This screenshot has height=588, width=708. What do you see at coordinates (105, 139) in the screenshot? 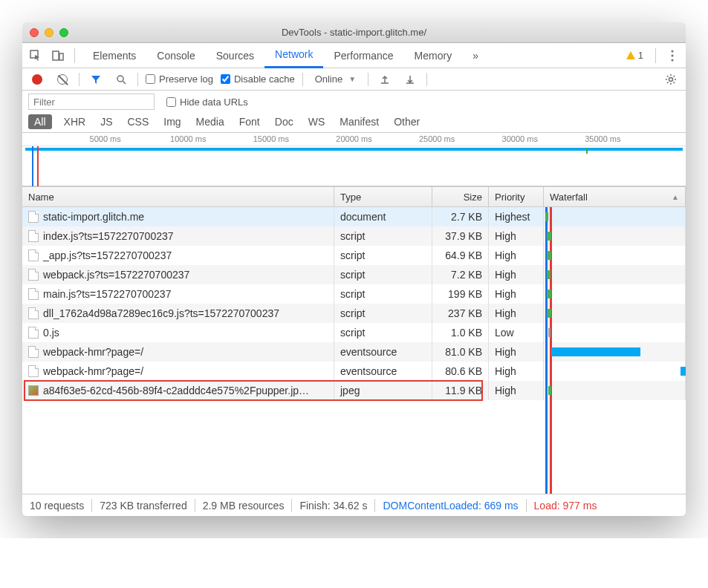
I see `tick-label: 5000 ms` at bounding box center [105, 139].